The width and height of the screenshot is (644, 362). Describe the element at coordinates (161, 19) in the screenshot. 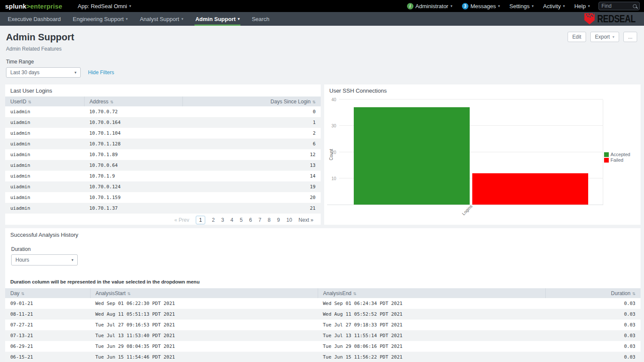

I see `tab-analyst-support: Analyst Support ▾` at that location.